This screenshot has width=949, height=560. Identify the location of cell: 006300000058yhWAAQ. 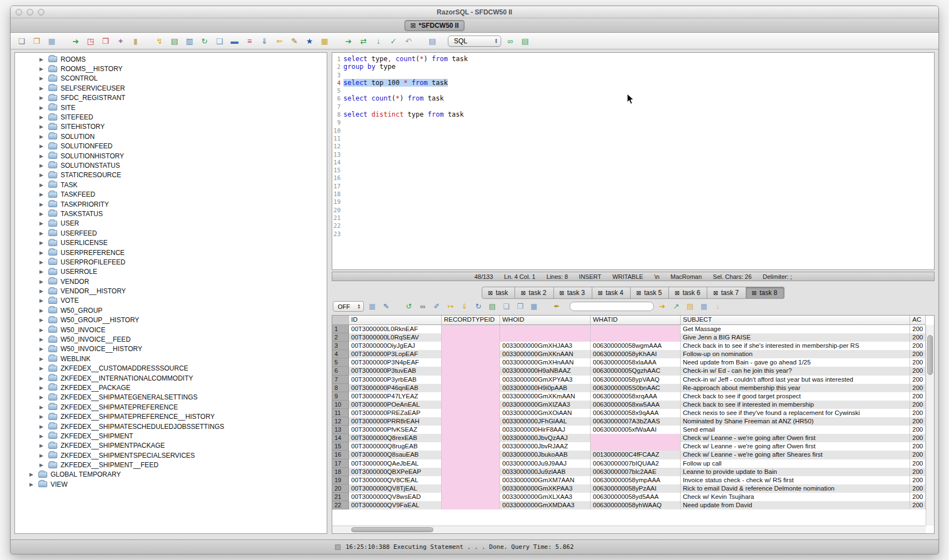
(636, 506).